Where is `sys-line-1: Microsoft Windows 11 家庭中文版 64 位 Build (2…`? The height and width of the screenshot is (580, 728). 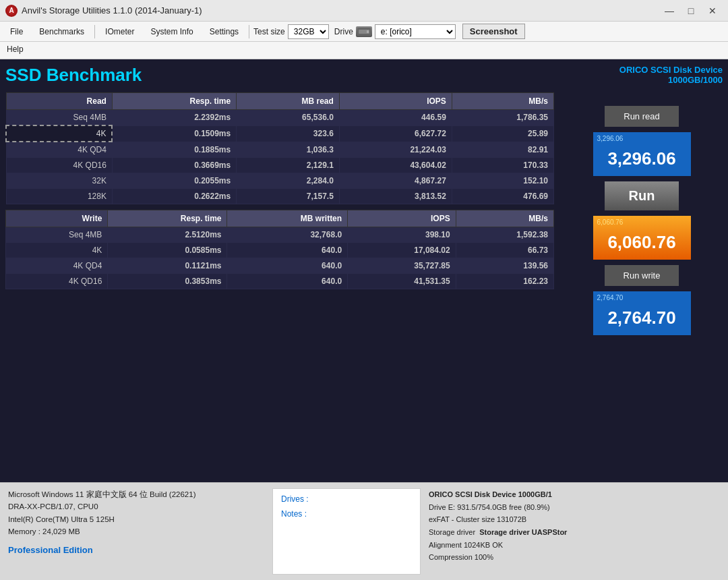 sys-line-1: Microsoft Windows 11 家庭中文版 64 位 Build (2… is located at coordinates (136, 494).